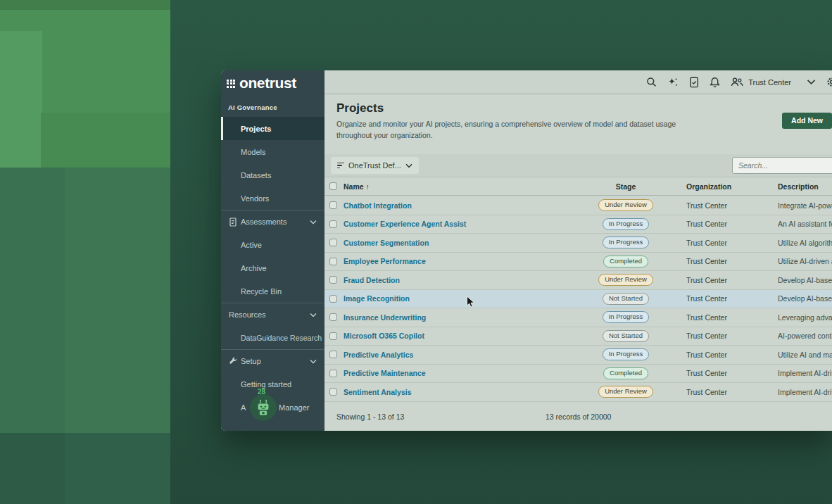  I want to click on sidebar-item-assessments: Assessments, so click(273, 221).